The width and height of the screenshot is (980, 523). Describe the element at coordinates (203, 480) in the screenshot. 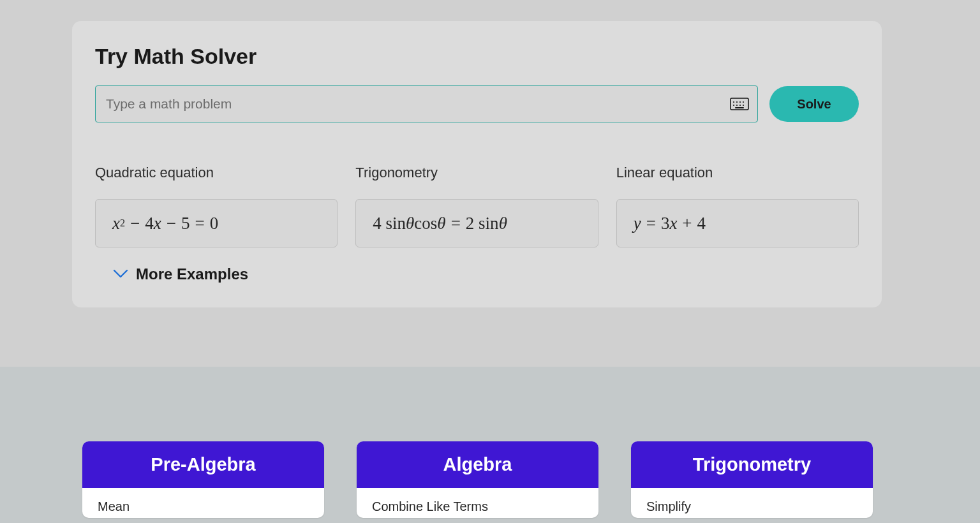

I see `topic-card-pre-algebra: Pre-Algebra Mean` at that location.